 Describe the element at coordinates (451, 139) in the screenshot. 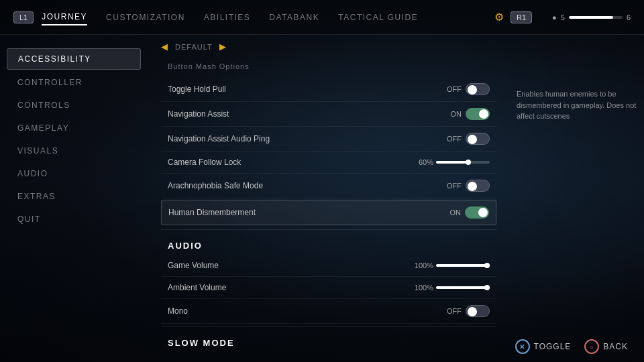

I see `navigation-audio-value: OFF` at that location.